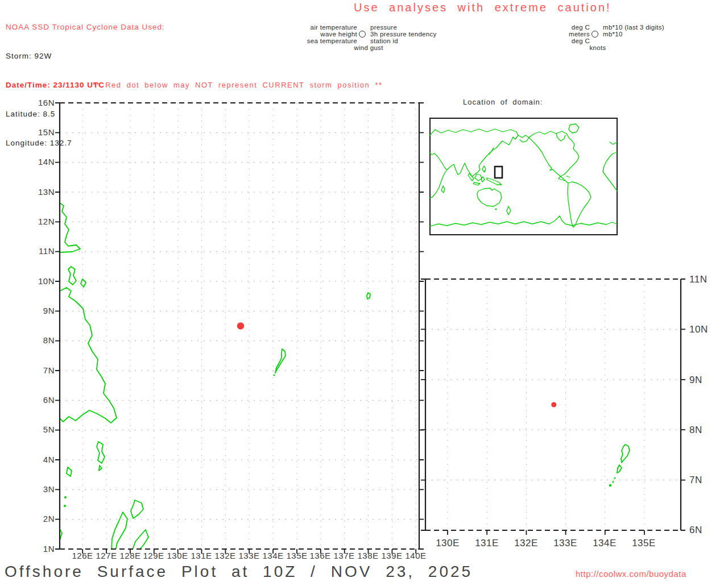  What do you see at coordinates (482, 8) in the screenshot?
I see `caution-headline: Use analyses with extreme caution!` at bounding box center [482, 8].